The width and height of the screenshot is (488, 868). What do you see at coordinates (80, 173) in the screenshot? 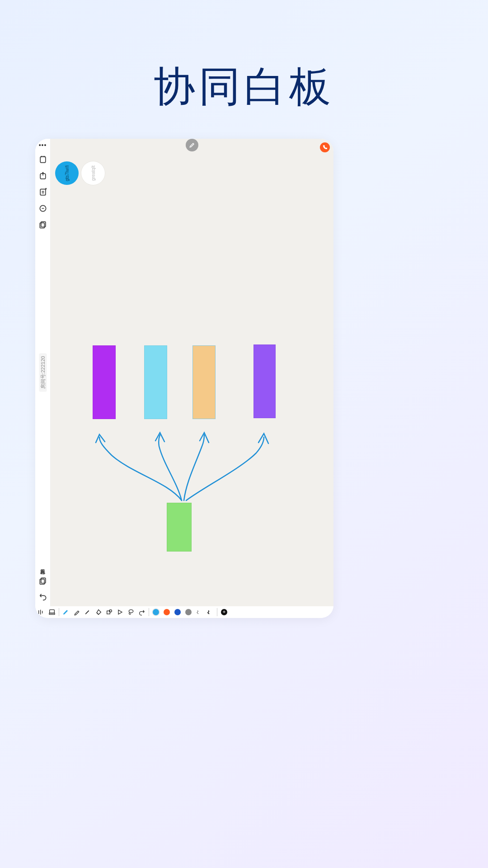
I see `participants: gts7lwifi greatqlt` at bounding box center [80, 173].